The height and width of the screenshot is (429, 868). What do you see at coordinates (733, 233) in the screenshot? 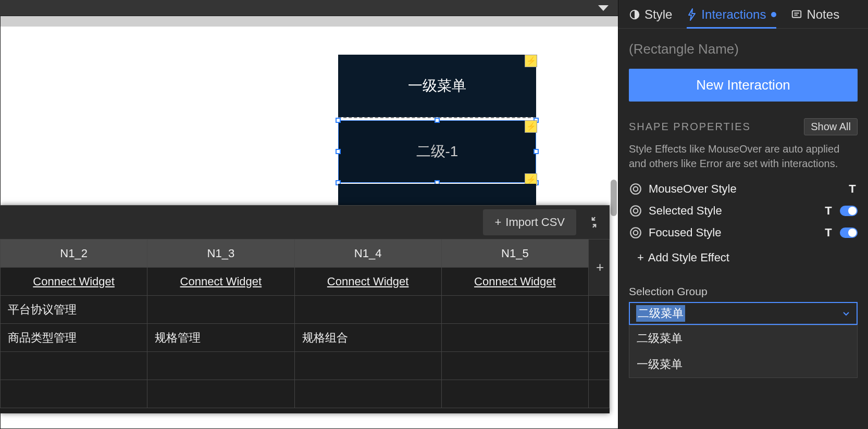
I see `focused-style-label: Focused Style` at bounding box center [733, 233].